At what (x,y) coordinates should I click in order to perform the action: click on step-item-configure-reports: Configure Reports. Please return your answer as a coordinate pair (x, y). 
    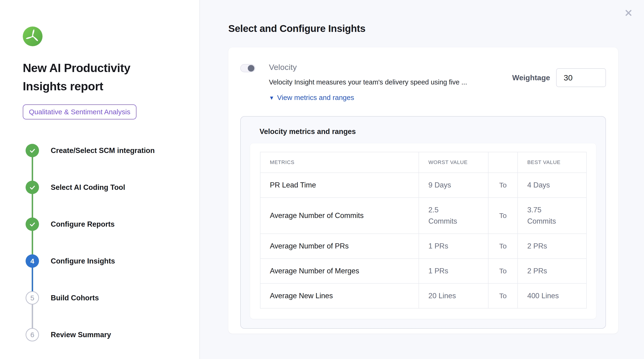
    Looking at the image, I should click on (108, 224).